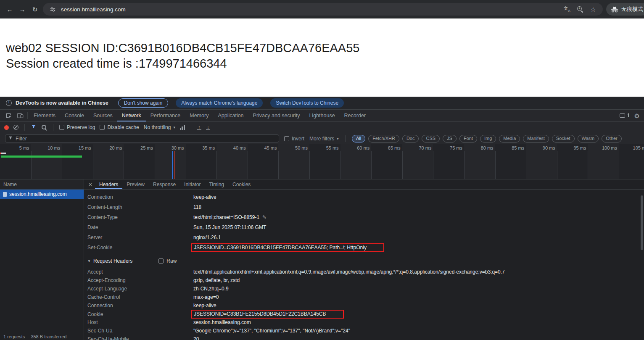 This screenshot has width=644, height=340. What do you see at coordinates (132, 116) in the screenshot?
I see `devtools-tab: Network` at bounding box center [132, 116].